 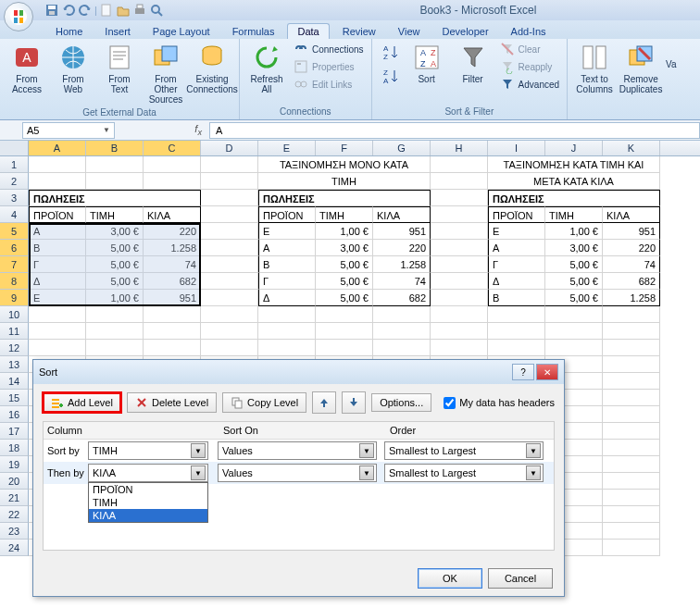 I want to click on row-header: 1, so click(x=15, y=165).